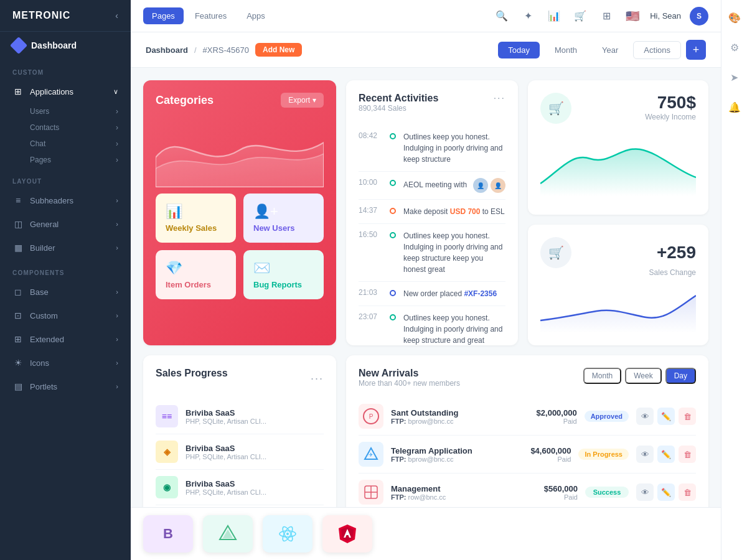  I want to click on sidebar-item-base: ◻ Base ›, so click(65, 292).